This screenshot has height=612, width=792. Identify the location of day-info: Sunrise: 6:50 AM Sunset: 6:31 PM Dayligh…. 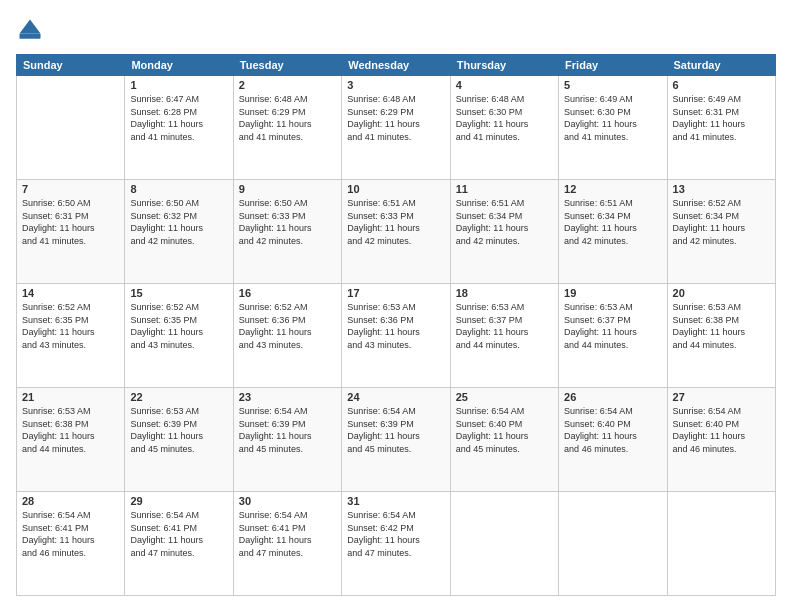
(70, 222).